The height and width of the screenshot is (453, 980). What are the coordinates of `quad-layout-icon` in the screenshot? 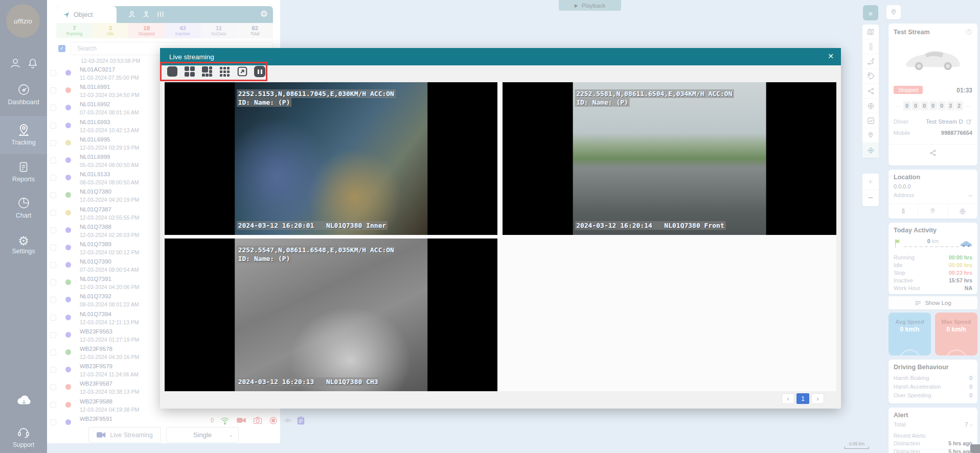 It's located at (190, 71).